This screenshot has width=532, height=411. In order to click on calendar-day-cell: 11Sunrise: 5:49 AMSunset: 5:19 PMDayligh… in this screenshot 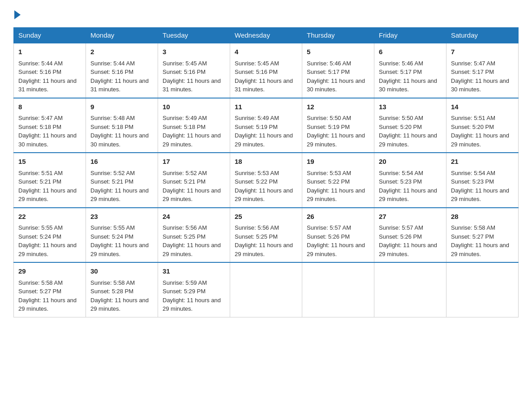, I will do `click(266, 125)`.